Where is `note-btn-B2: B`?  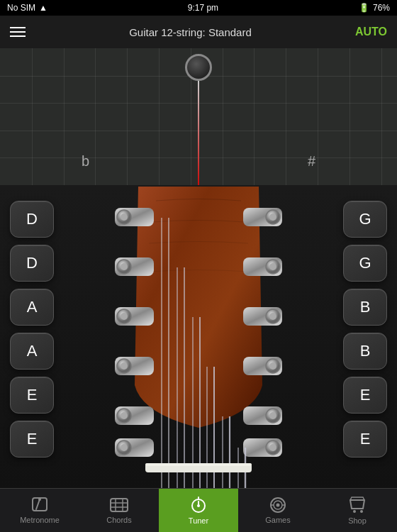 note-btn-B2: B is located at coordinates (365, 351).